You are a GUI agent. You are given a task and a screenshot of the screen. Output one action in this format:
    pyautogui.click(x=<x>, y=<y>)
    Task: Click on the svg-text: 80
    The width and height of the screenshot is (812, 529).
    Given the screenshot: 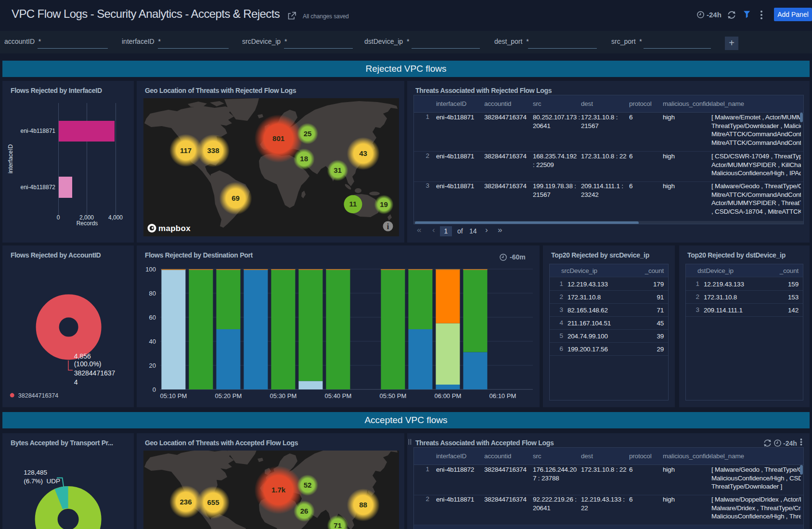 What is the action you would take?
    pyautogui.click(x=153, y=294)
    